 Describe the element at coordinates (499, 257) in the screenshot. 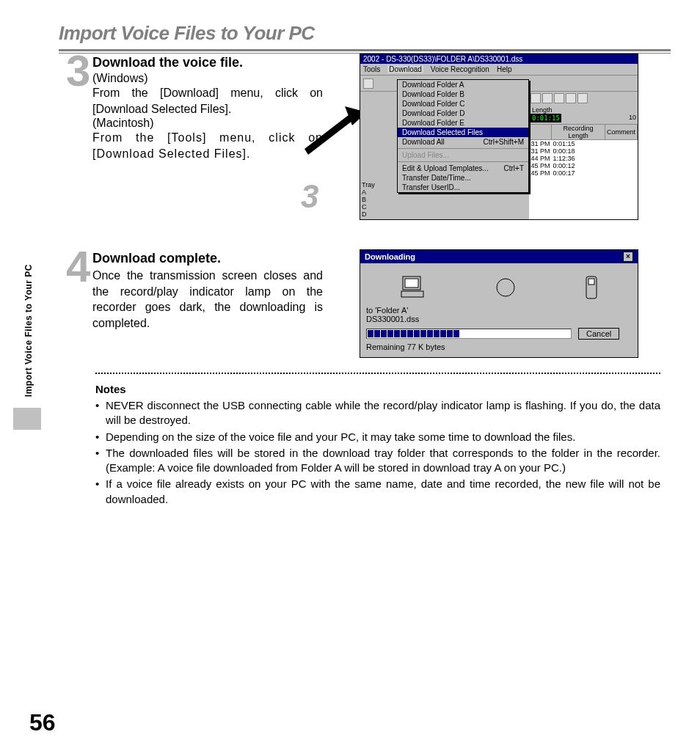

I see `dialog-title-bar: Downloading ×` at that location.